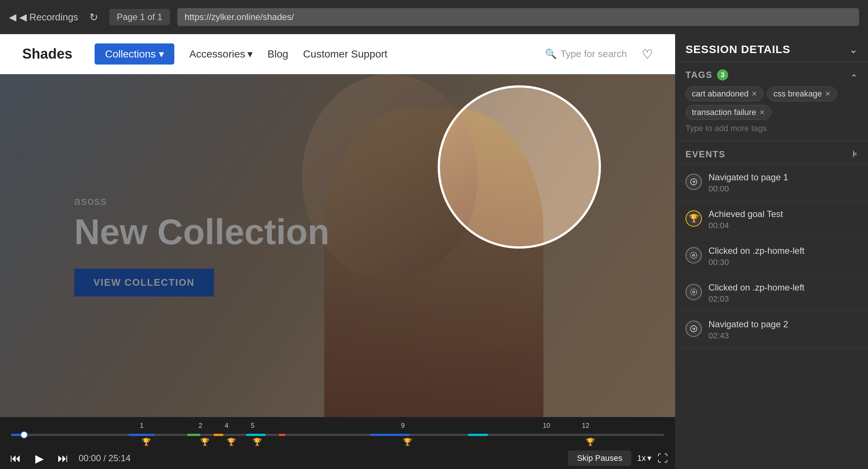 This screenshot has height=469, width=868. What do you see at coordinates (783, 293) in the screenshot?
I see `event-body: Clicked on .zp-home-left 02:03` at bounding box center [783, 293].